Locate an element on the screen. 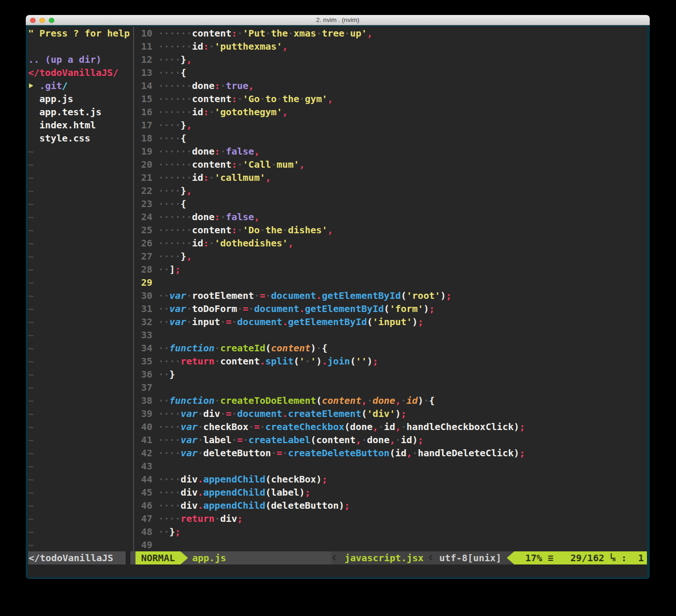 The image size is (676, 616). line-number: 29 is located at coordinates (147, 282).